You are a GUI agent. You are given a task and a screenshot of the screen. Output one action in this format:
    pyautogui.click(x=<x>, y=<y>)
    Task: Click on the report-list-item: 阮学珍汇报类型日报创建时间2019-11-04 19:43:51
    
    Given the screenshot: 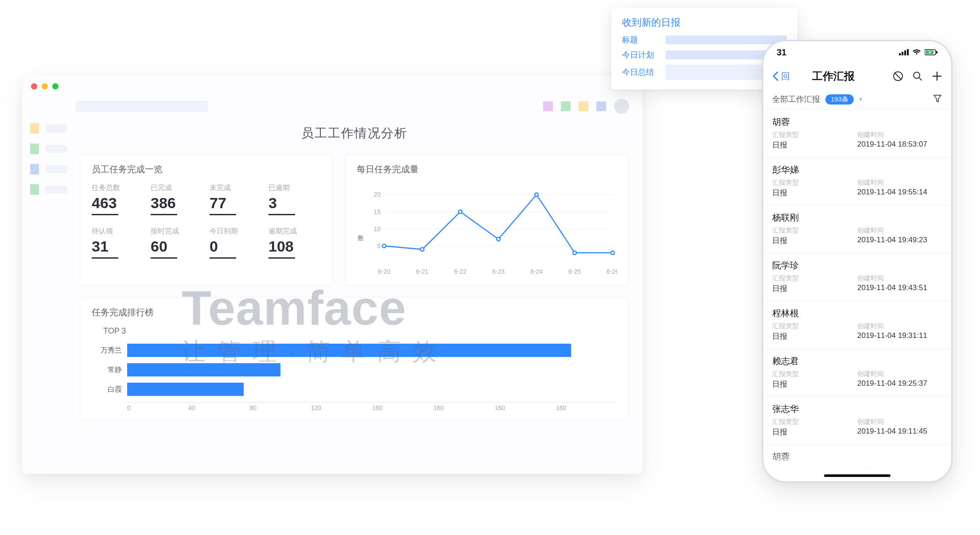 What is the action you would take?
    pyautogui.click(x=857, y=277)
    